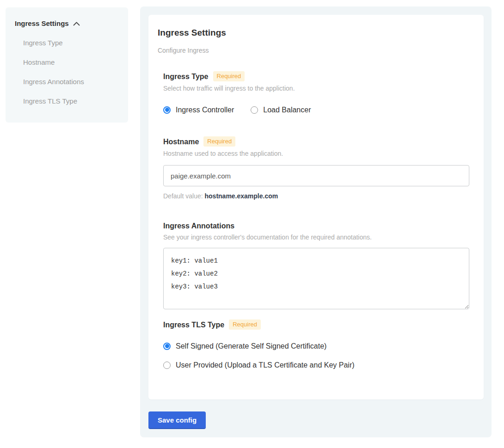  Describe the element at coordinates (199, 110) in the screenshot. I see `radio-option-ingress-controller: Ingress Controller` at that location.